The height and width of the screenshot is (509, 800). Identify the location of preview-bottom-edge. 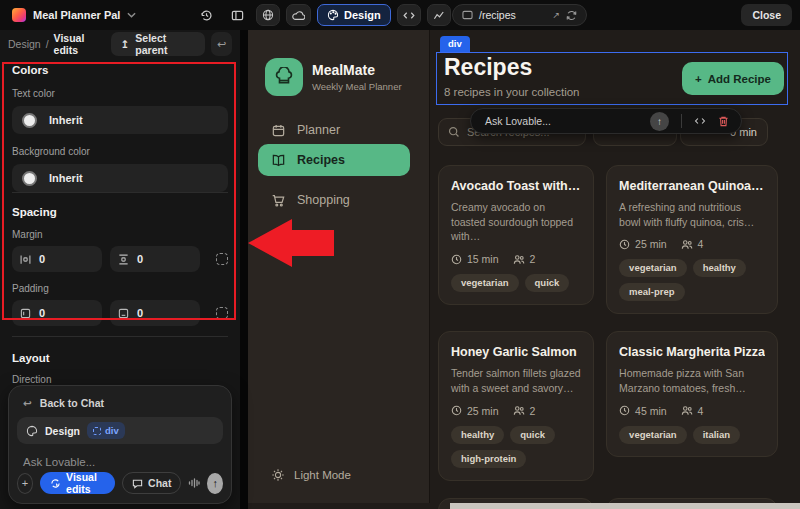
(625, 506).